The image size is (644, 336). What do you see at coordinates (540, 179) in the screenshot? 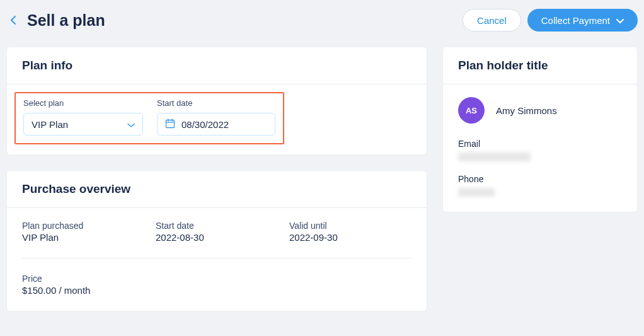
I see `phone-label: Phone` at bounding box center [540, 179].